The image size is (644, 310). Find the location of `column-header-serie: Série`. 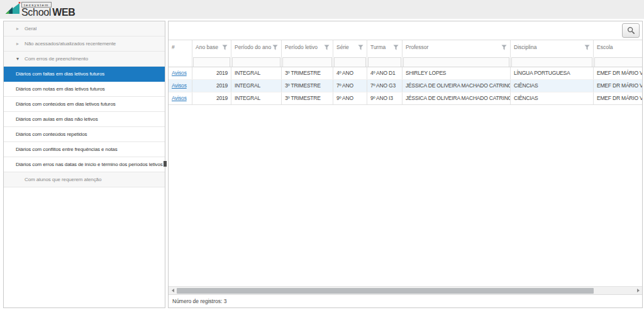

column-header-serie: Série is located at coordinates (350, 47).